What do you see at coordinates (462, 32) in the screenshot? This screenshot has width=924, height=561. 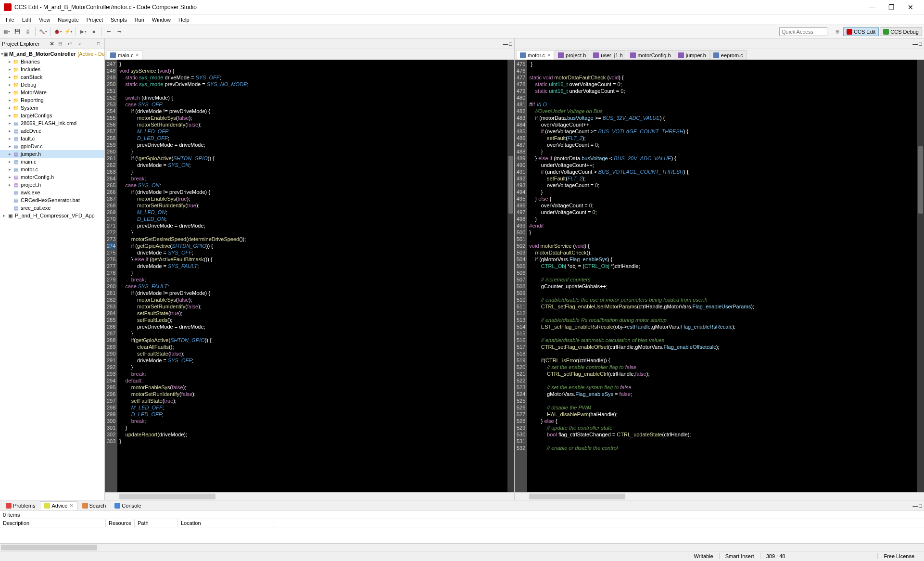 I see `main-toolbar: ▦ 💾 ⎙ 🔨 🐞 ⚡ ▶ ■ ⬅ ➡ ⊞ CCS Edit CCS Debug` at bounding box center [462, 32].